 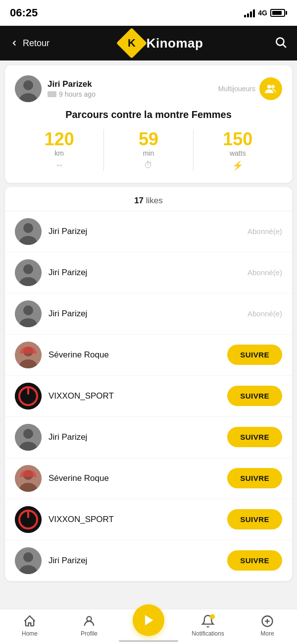 What do you see at coordinates (265, 13) in the screenshot?
I see `status-icons: 4G` at bounding box center [265, 13].